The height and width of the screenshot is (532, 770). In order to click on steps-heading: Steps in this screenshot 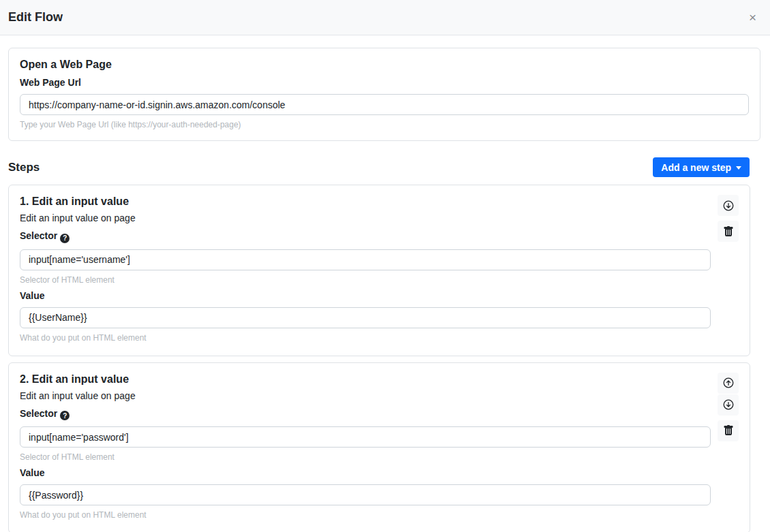, I will do `click(24, 168)`.